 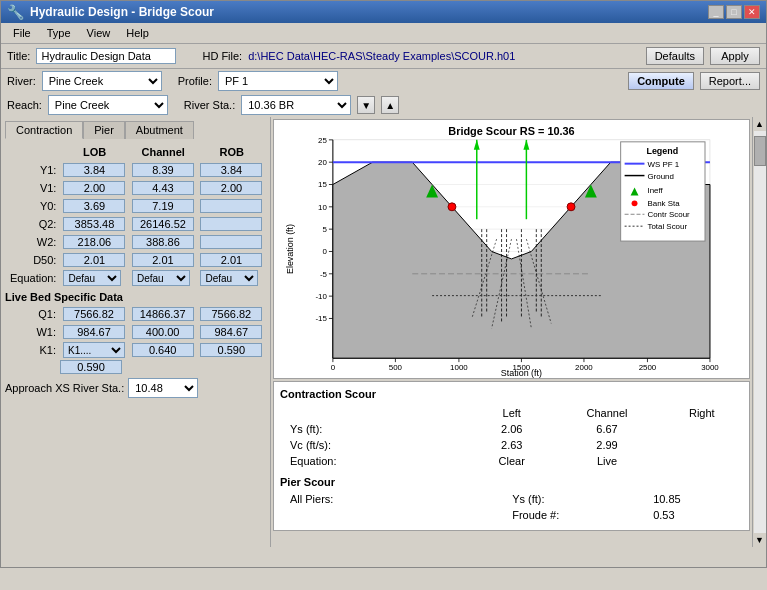 I want to click on approach-label: Approach XS River Sta.:, so click(x=64, y=388).